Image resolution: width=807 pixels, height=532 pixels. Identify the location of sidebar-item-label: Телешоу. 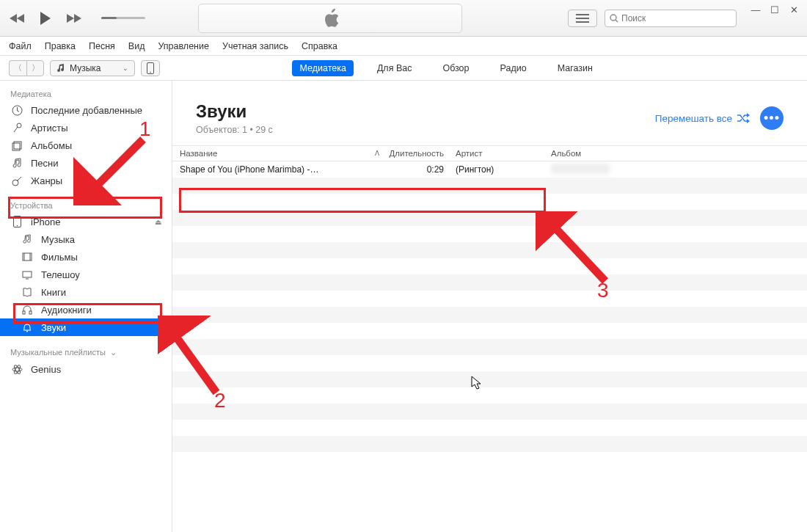
(60, 274).